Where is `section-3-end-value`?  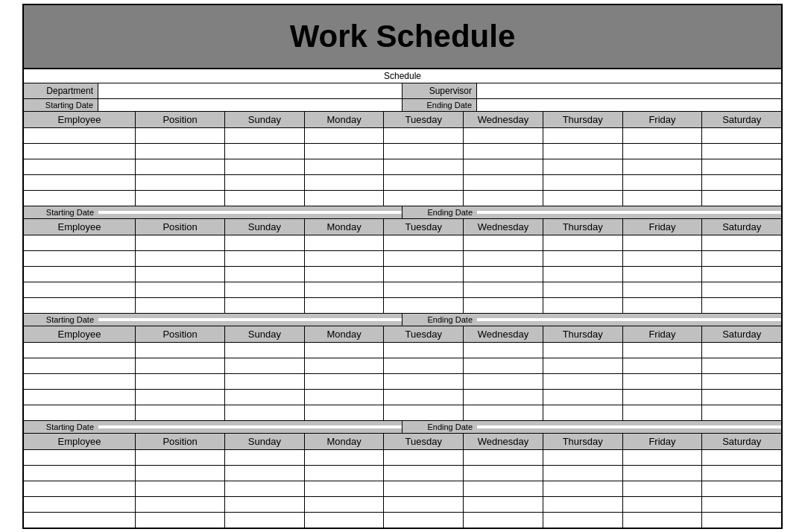 section-3-end-value is located at coordinates (629, 320).